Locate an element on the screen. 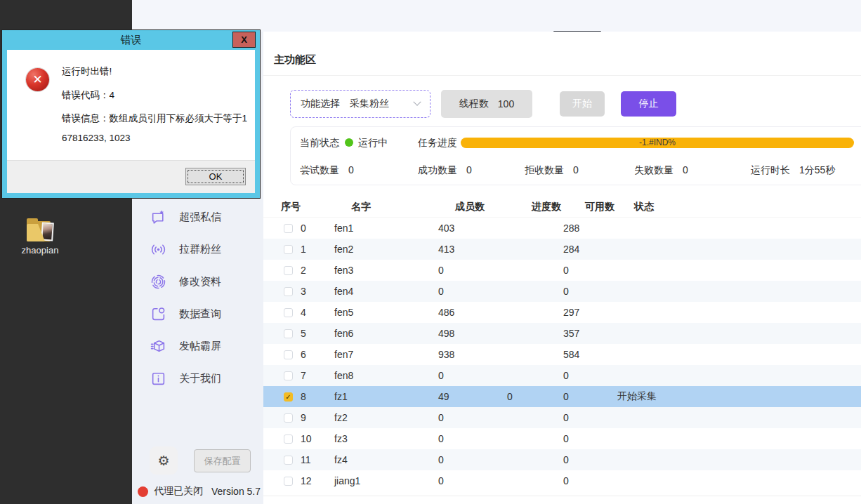 The width and height of the screenshot is (861, 504). fingerprint-icon is located at coordinates (159, 282).